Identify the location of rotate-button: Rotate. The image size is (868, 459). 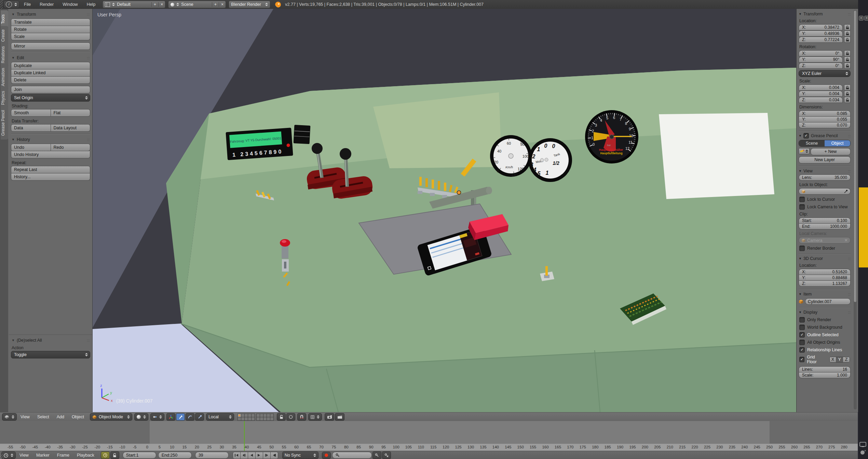
(51, 29).